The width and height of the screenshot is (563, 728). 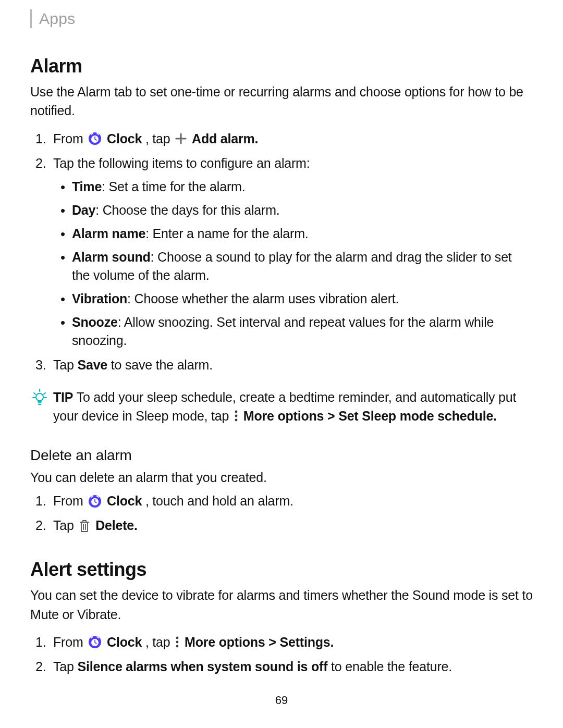 What do you see at coordinates (181, 163) in the screenshot?
I see `text: Tap the following items to configure an …` at bounding box center [181, 163].